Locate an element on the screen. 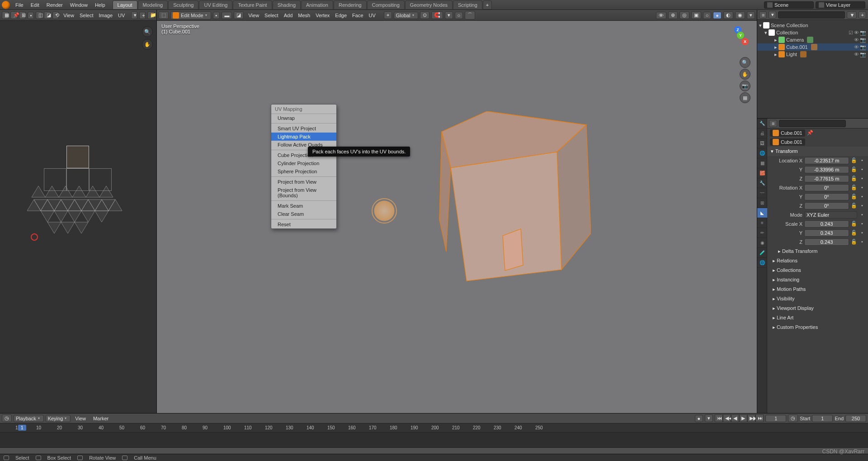 The width and height of the screenshot is (868, 461). uv-menu-image: Image is located at coordinates (106, 15).